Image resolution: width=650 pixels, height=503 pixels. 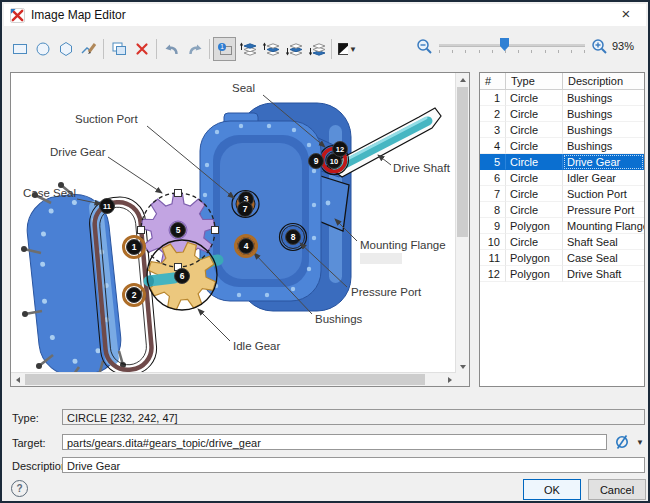 What do you see at coordinates (604, 162) in the screenshot?
I see `table-cell: Drive Gear` at bounding box center [604, 162].